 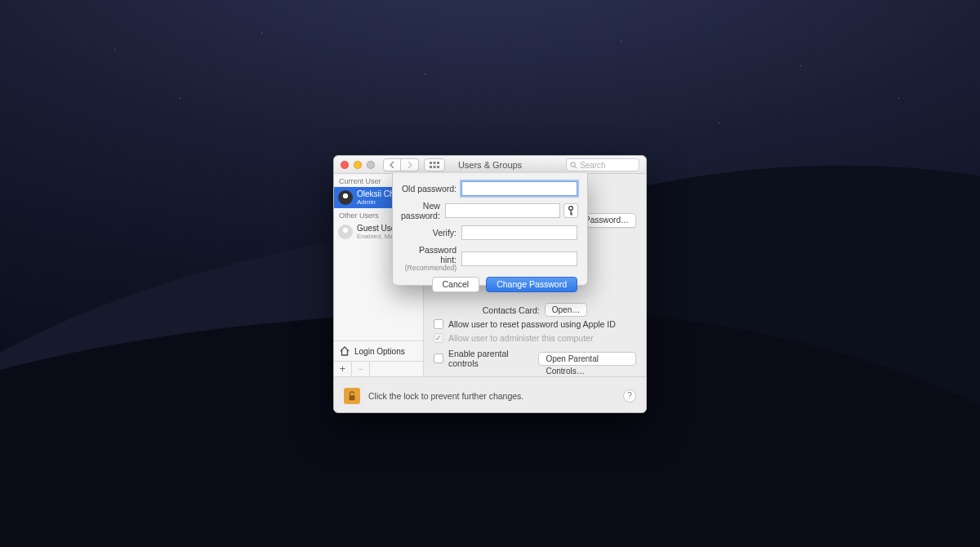 What do you see at coordinates (410, 165) in the screenshot?
I see `chevron-right-icon` at bounding box center [410, 165].